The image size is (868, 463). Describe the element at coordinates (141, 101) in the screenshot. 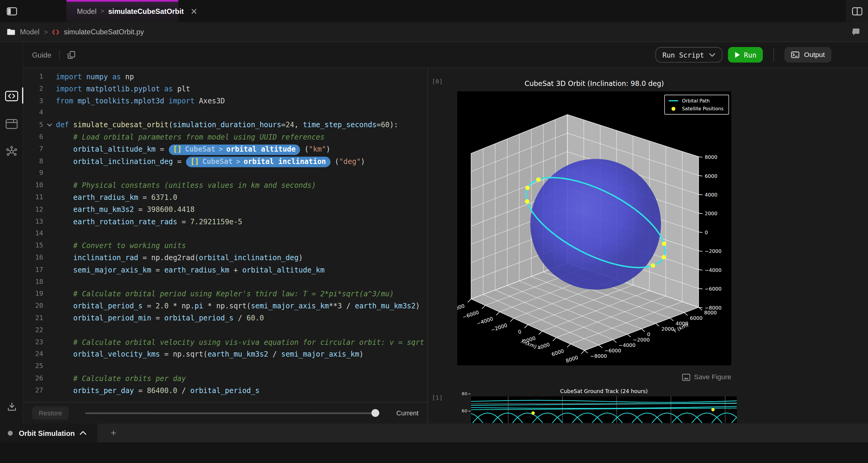

I see `code-text: from mpl_toolkits.mplot3d import Axes3D` at that location.